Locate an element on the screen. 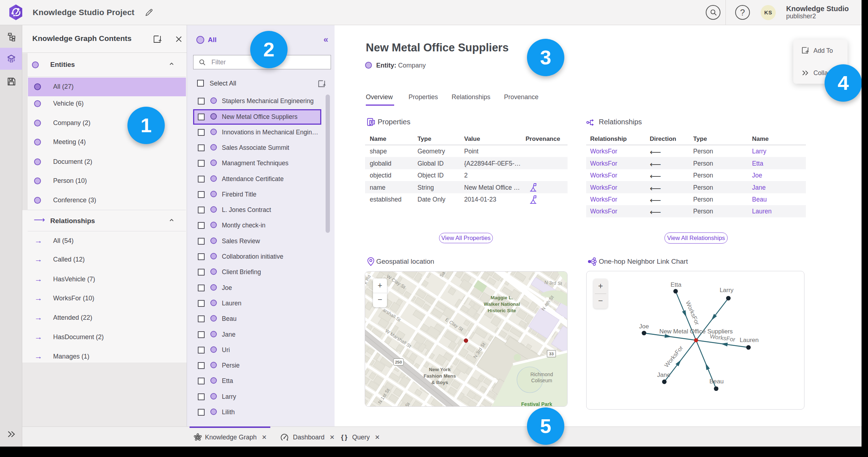  svg-text: New Metal Office Suppliers is located at coordinates (696, 331).